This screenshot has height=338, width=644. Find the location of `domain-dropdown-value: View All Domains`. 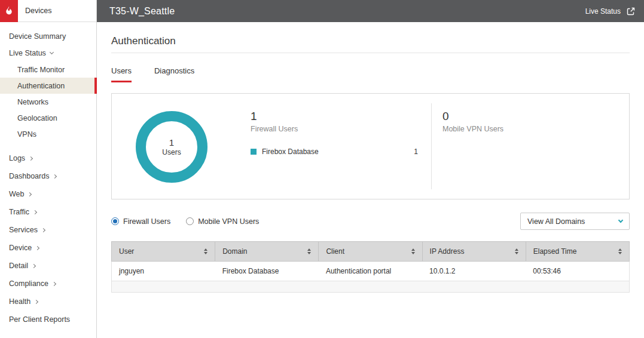

domain-dropdown-value: View All Domains is located at coordinates (556, 222).